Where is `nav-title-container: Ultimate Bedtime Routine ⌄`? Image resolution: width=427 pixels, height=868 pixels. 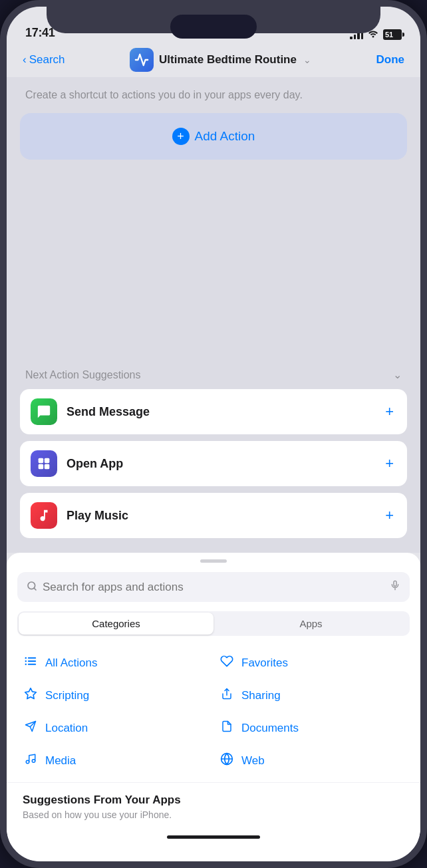
nav-title-container: Ultimate Bedtime Routine ⌄ is located at coordinates (221, 60).